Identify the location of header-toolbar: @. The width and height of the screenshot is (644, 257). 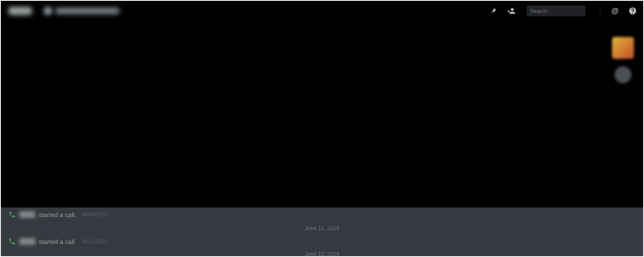
(322, 11).